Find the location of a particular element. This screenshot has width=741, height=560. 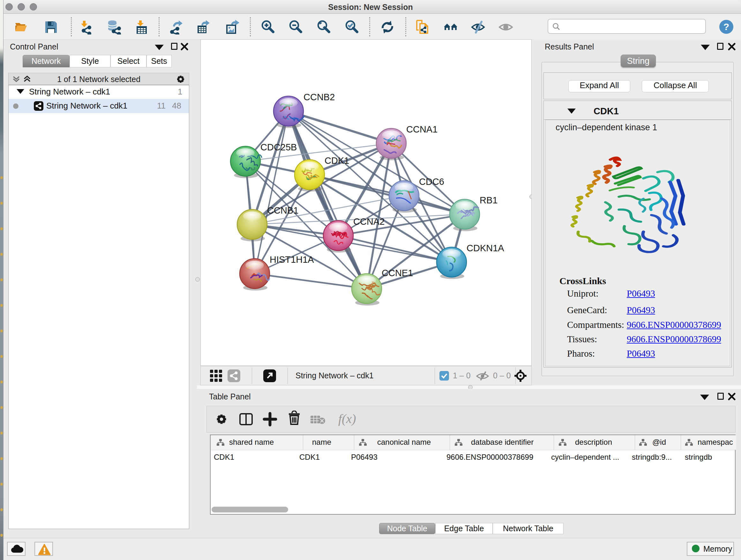

svg-text: RB1 is located at coordinates (488, 200).